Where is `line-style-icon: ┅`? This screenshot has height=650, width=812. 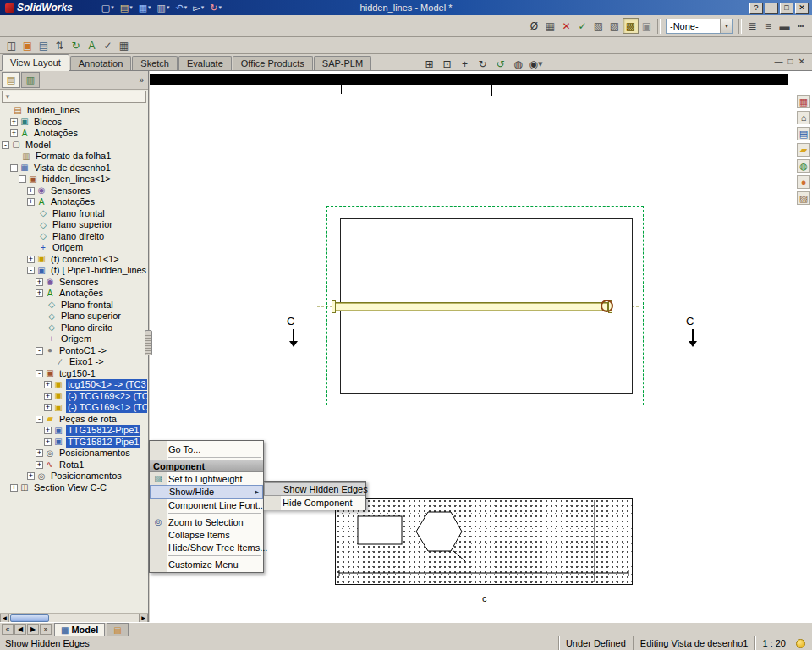 line-style-icon: ┅ is located at coordinates (800, 25).